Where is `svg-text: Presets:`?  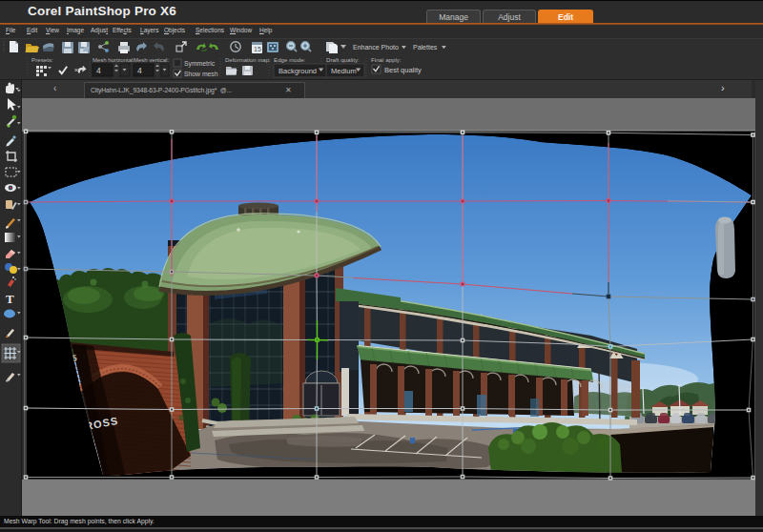
svg-text: Presets: is located at coordinates (42, 59).